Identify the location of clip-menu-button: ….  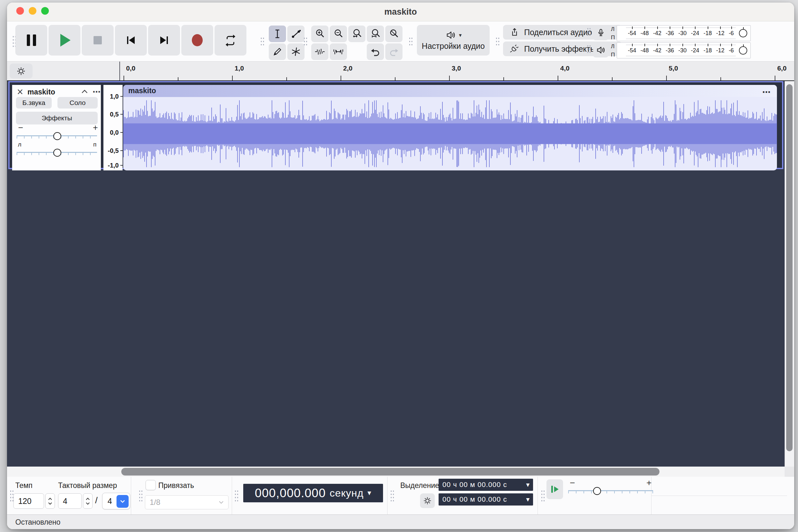
(767, 90).